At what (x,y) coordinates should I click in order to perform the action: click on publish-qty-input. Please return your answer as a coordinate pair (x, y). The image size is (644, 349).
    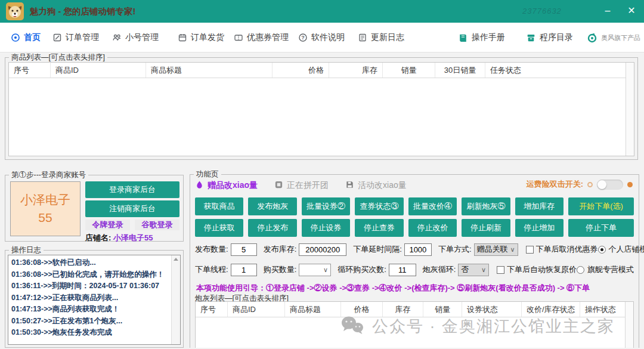
    Looking at the image, I should click on (244, 249).